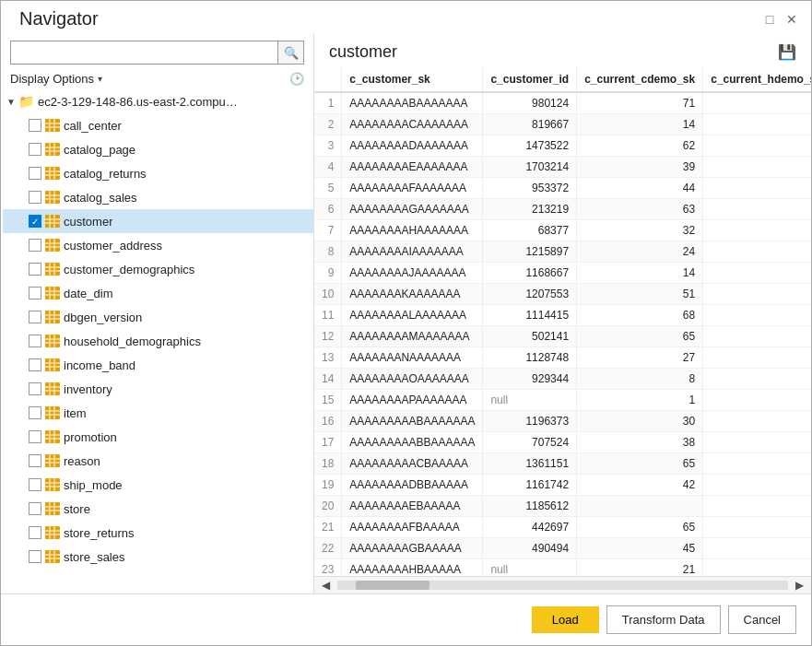 The height and width of the screenshot is (646, 812). Describe the element at coordinates (297, 79) in the screenshot. I see `display-options-extra-icon: 🕑` at that location.